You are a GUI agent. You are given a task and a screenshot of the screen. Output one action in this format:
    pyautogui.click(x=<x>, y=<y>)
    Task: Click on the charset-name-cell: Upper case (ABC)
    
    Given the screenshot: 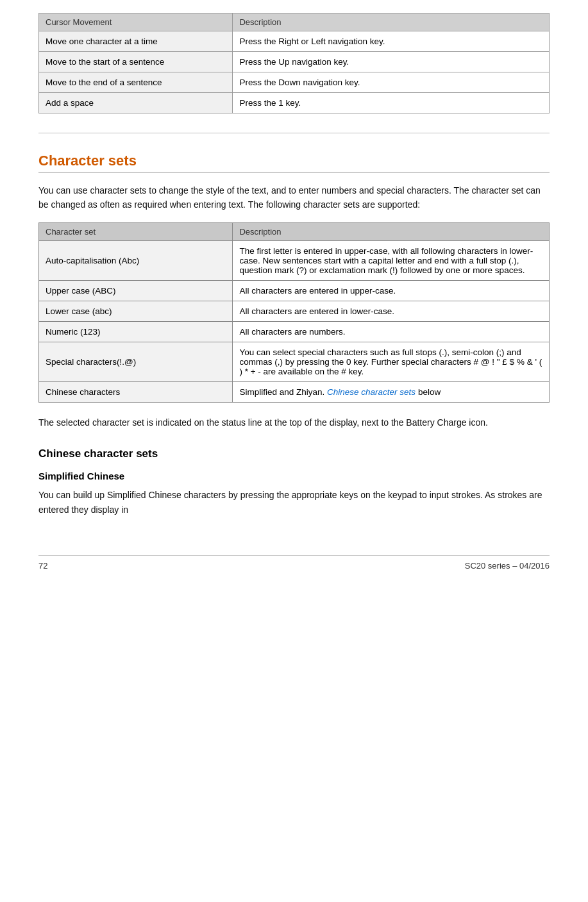 What is the action you would take?
    pyautogui.click(x=136, y=290)
    